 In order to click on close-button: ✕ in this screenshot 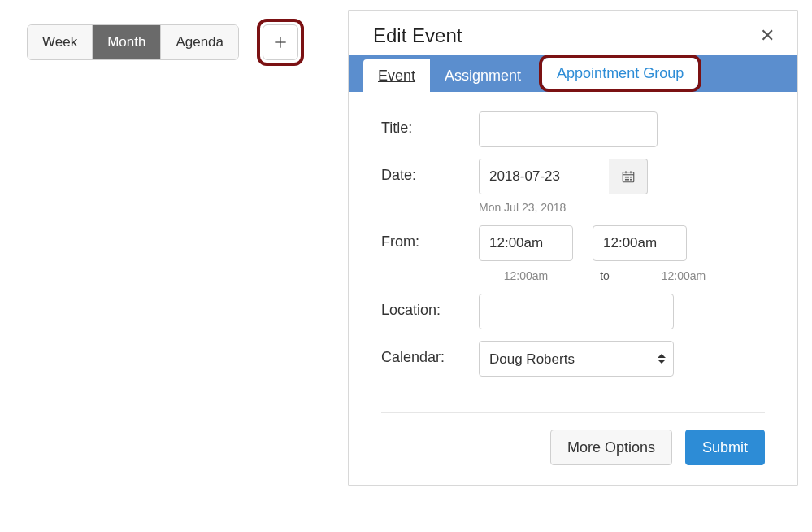, I will do `click(767, 36)`.